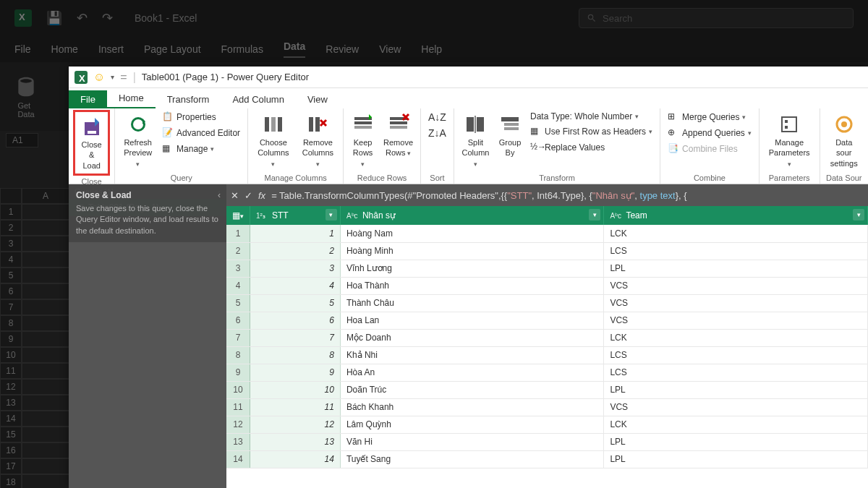  What do you see at coordinates (107, 18) in the screenshot?
I see `redo-icon: ↷` at bounding box center [107, 18].